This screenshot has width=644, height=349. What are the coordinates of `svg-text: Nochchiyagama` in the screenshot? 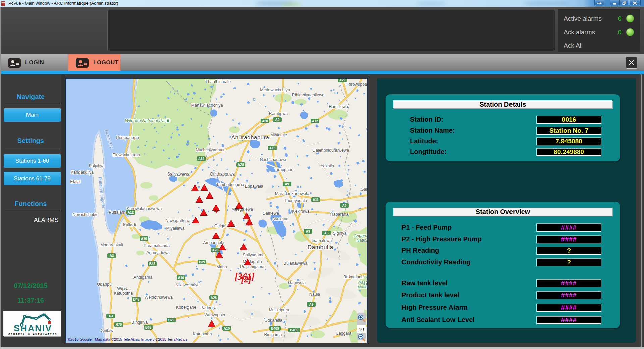 It's located at (211, 150).